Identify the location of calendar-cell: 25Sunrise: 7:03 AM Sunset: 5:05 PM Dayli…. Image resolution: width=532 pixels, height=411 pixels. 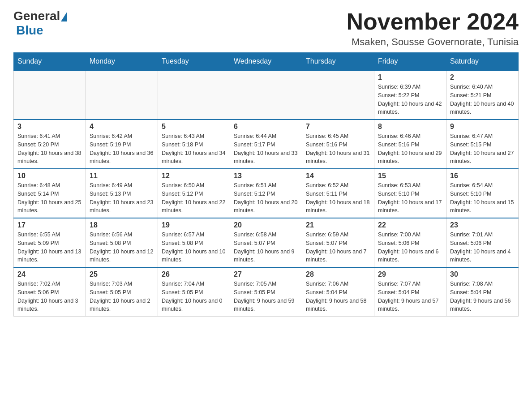
(122, 292).